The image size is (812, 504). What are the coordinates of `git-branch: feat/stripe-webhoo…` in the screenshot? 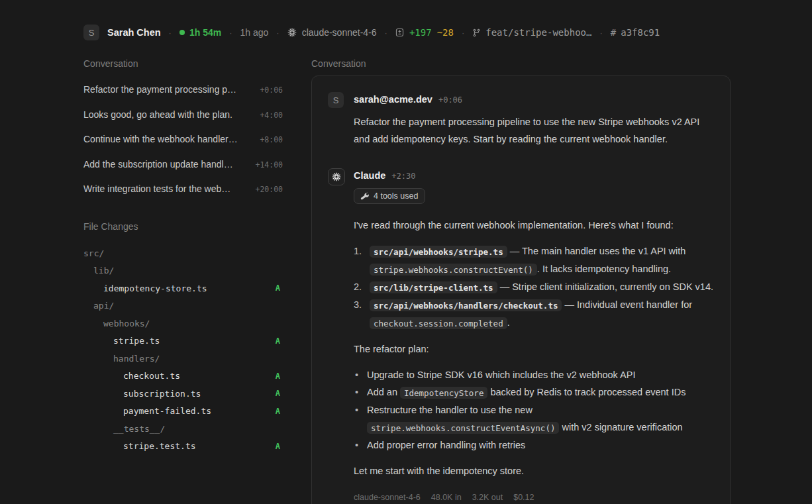 It's located at (532, 32).